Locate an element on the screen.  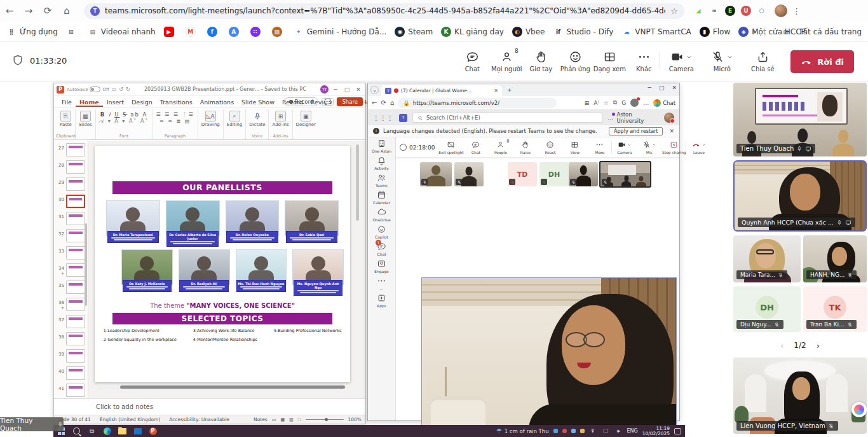
new-tab-icon: ＋ is located at coordinates (510, 90).